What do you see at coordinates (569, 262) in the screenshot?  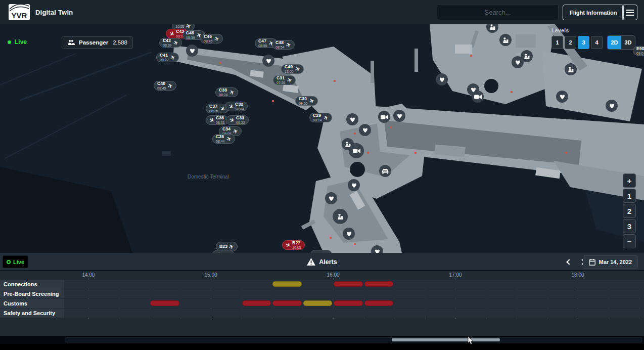 I see `previous-day-button` at bounding box center [569, 262].